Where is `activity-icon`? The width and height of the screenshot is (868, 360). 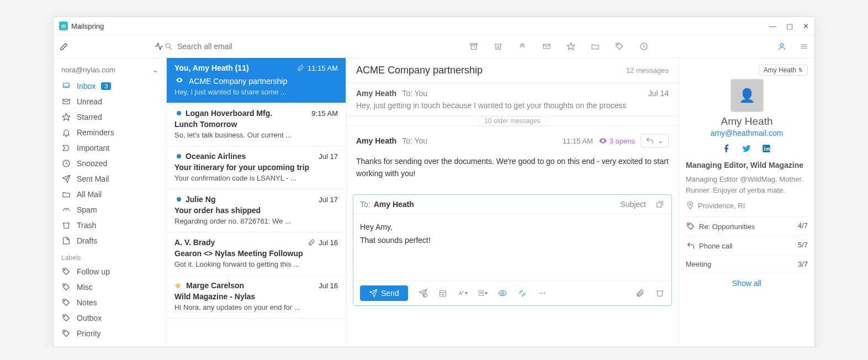 activity-icon is located at coordinates (159, 46).